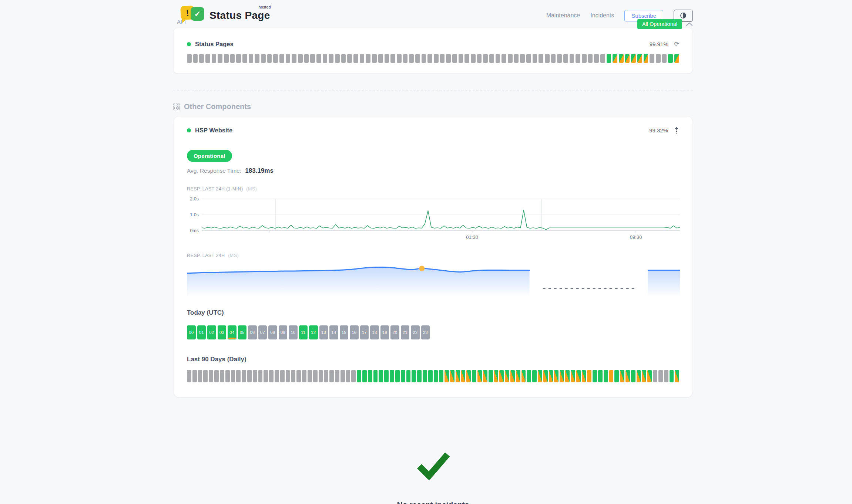 The image size is (852, 504). What do you see at coordinates (426, 332) in the screenshot?
I see `hour-tile-23: 23` at bounding box center [426, 332].